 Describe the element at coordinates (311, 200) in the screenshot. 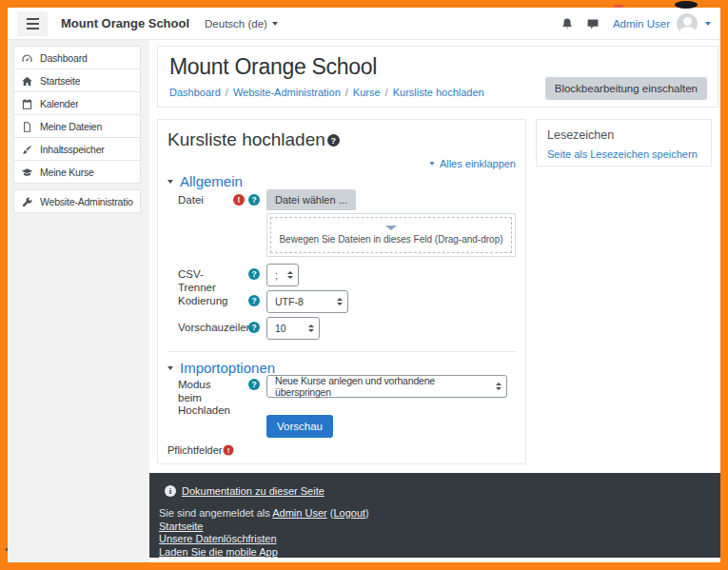

I see `choose-file-button: Datei wählen ...` at that location.